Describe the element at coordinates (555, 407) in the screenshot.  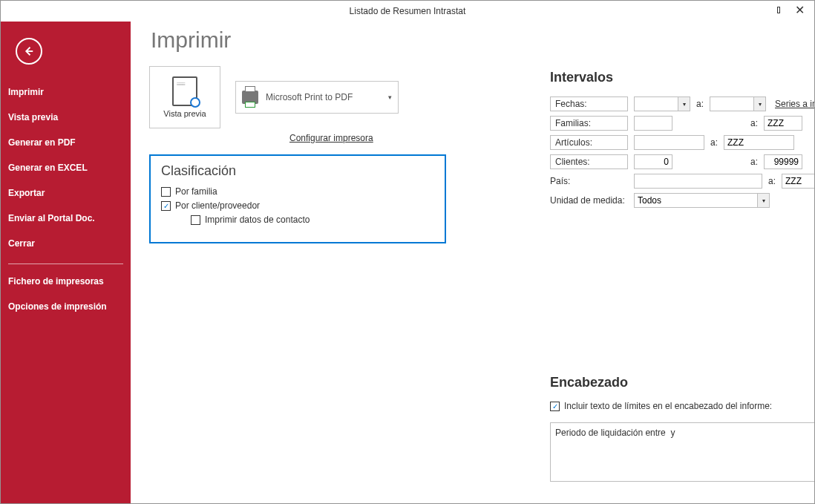
I see `checkbox-include-limits: ✓` at that location.